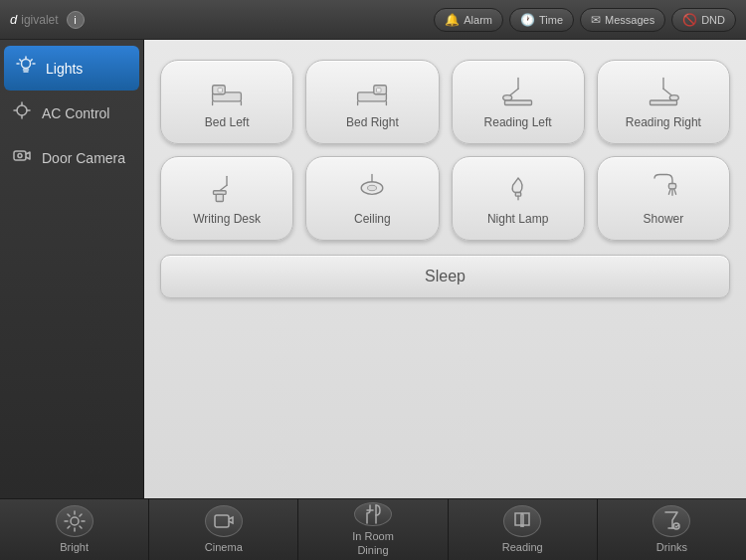 The image size is (746, 560). I want to click on ceiling-label: Ceiling, so click(372, 219).